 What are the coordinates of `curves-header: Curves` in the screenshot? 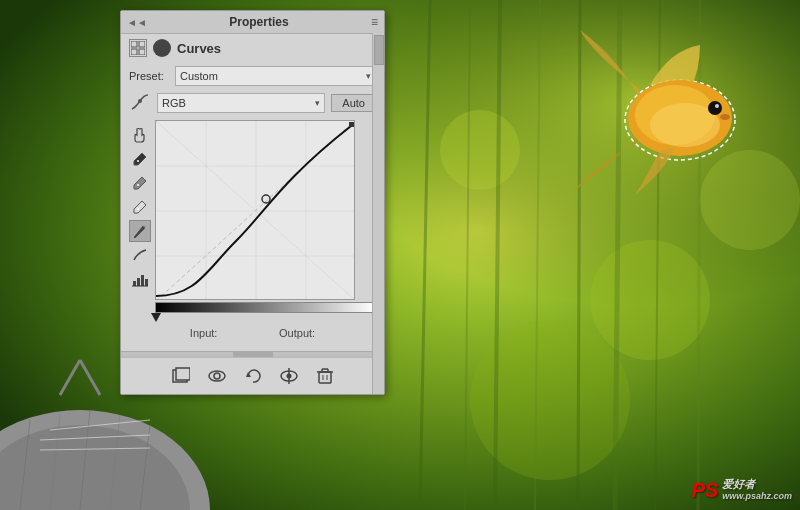 It's located at (252, 48).